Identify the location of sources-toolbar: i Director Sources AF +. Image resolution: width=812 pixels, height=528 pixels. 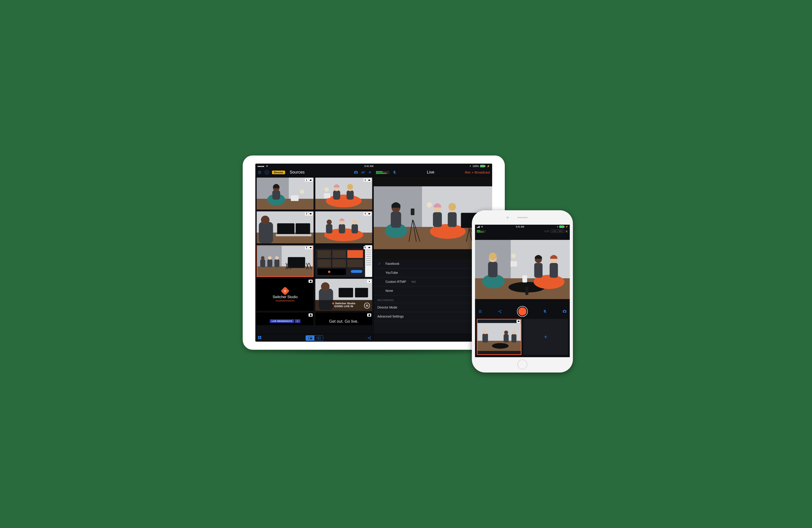
(315, 172).